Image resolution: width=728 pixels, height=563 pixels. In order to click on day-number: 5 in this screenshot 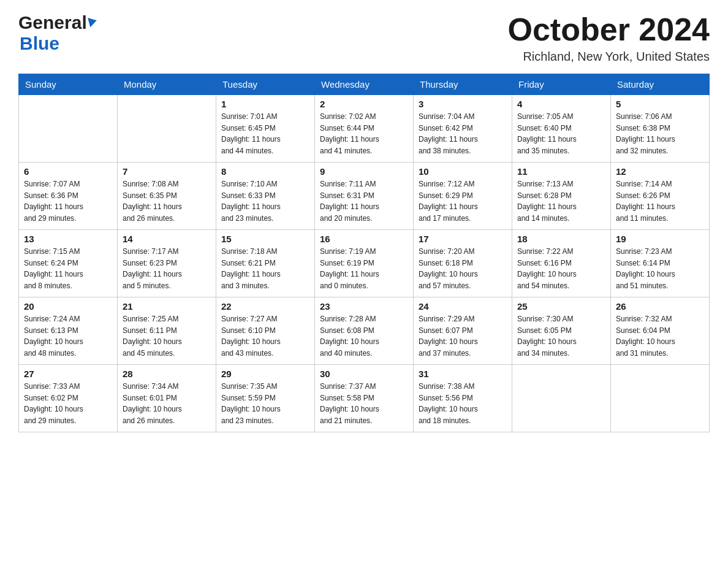, I will do `click(660, 104)`.